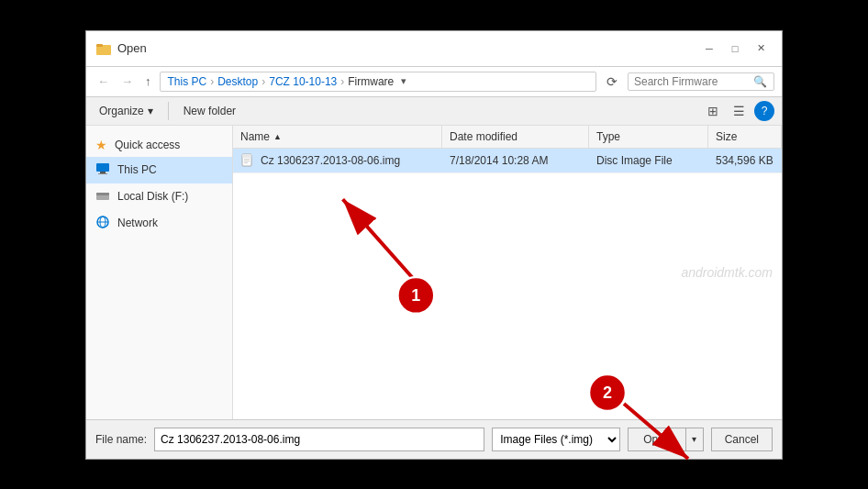 The height and width of the screenshot is (489, 868). What do you see at coordinates (187, 82) in the screenshot?
I see `bc-this-pc: This PC` at bounding box center [187, 82].